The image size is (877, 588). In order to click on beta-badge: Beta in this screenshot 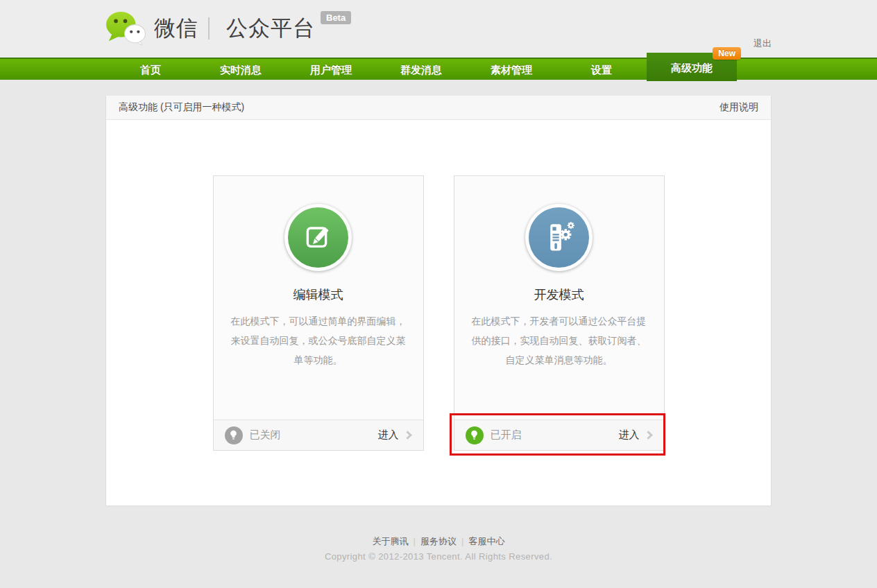, I will do `click(336, 18)`.